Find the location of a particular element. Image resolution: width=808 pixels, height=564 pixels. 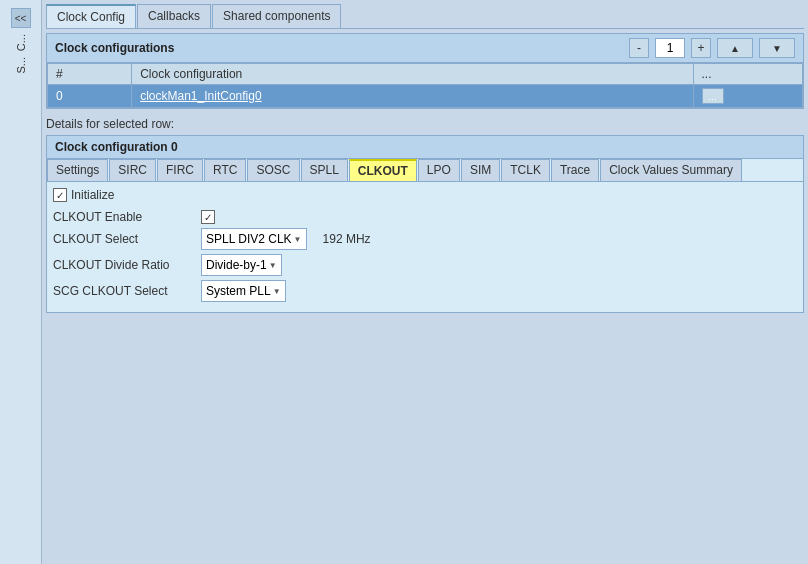

col-header-dots: ... is located at coordinates (748, 74).